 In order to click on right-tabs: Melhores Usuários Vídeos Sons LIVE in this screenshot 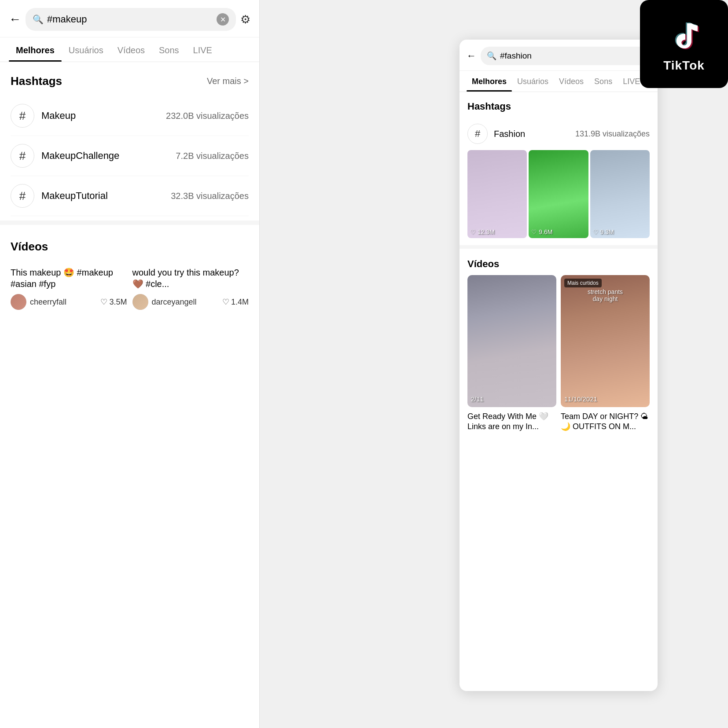, I will do `click(559, 81)`.